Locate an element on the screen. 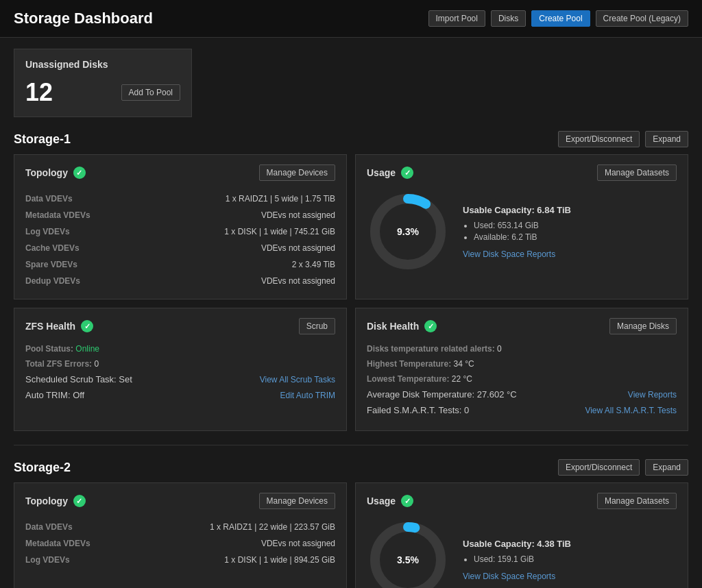 This screenshot has width=702, height=588. scrub-task-label: Scheduled Scrub Task: is located at coordinates (72, 380).